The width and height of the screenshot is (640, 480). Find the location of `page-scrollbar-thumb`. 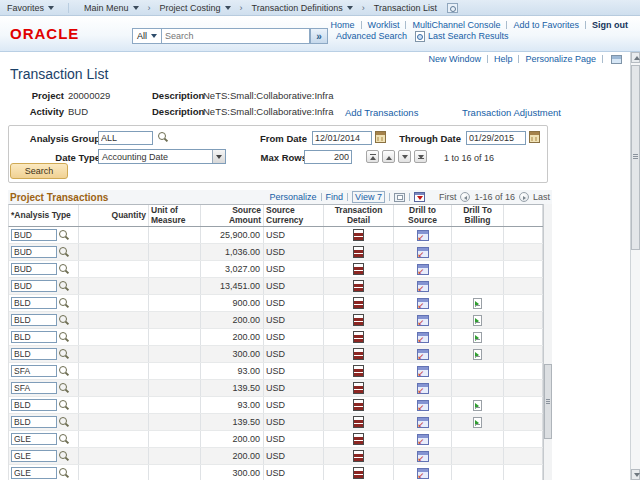

page-scrollbar-thumb is located at coordinates (636, 158).